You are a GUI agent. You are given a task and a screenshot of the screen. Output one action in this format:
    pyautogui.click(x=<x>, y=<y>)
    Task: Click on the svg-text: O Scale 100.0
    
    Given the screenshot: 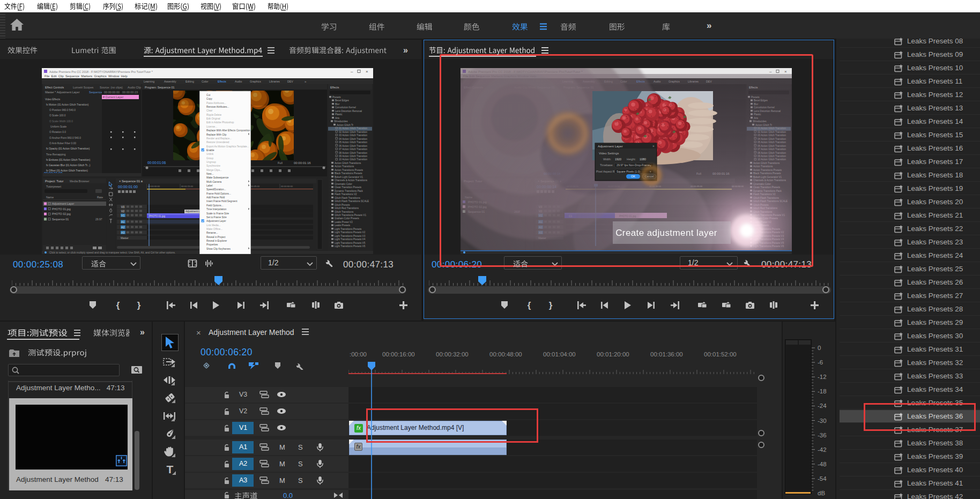 What is the action you would take?
    pyautogui.click(x=58, y=116)
    